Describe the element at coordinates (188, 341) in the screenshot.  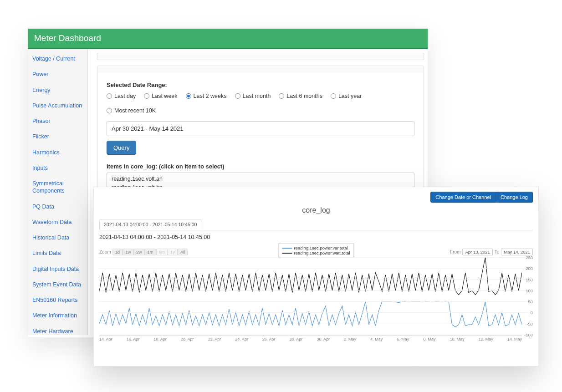
I see `x-tick-label: 20. Apr` at that location.